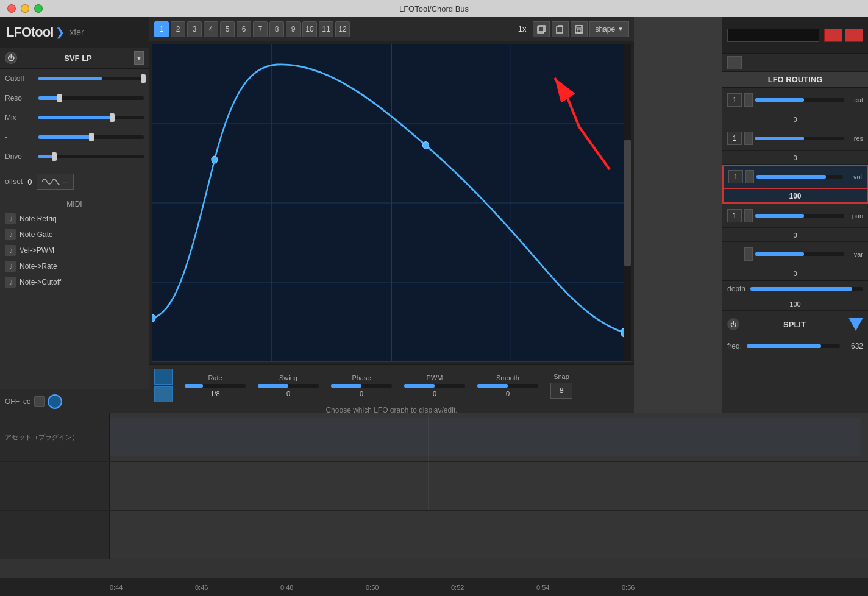  Describe the element at coordinates (74, 157) in the screenshot. I see `drive-row: Drive` at that location.